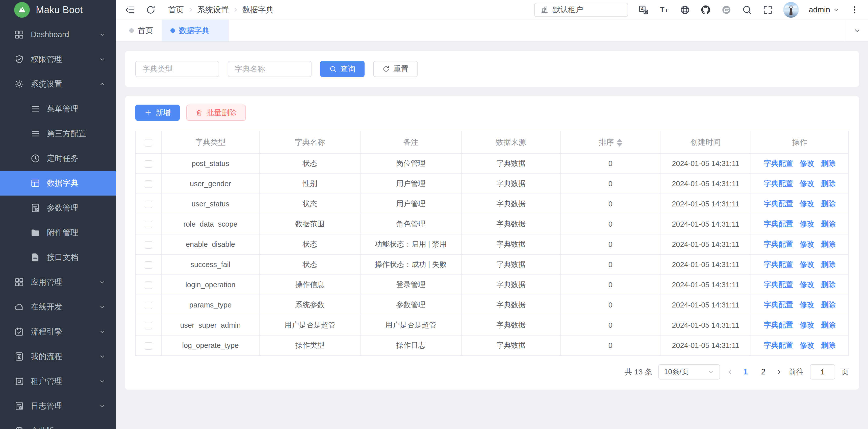 Image resolution: width=868 pixels, height=429 pixels. What do you see at coordinates (857, 30) in the screenshot?
I see `tab-dropdown` at bounding box center [857, 30].